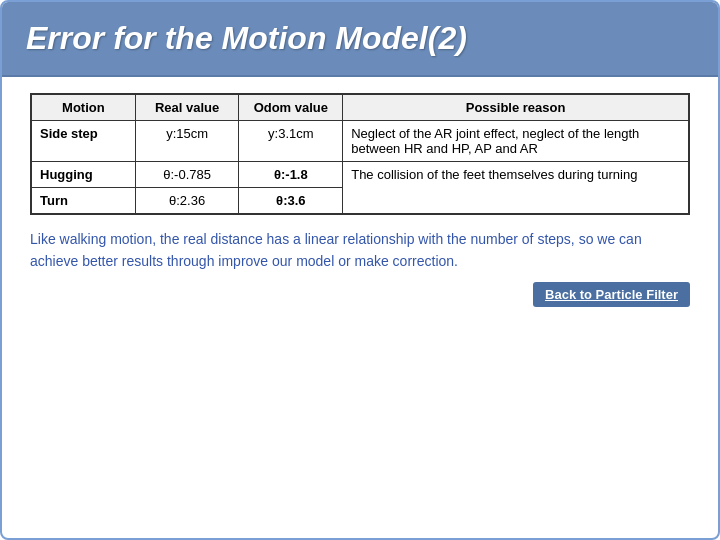  What do you see at coordinates (360, 40) in the screenshot?
I see `slide-header: Error for the Motion Model(2)` at bounding box center [360, 40].